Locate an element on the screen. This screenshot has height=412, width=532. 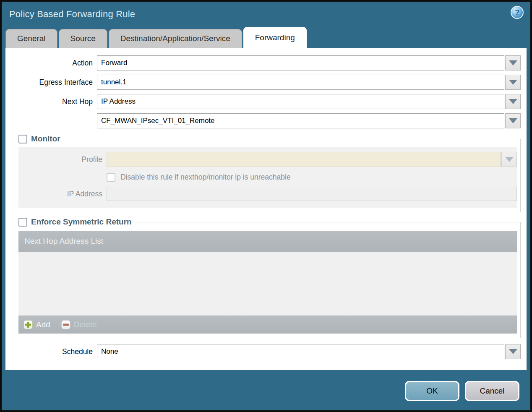
next-hop-address-dropdown-button is located at coordinates (513, 121).